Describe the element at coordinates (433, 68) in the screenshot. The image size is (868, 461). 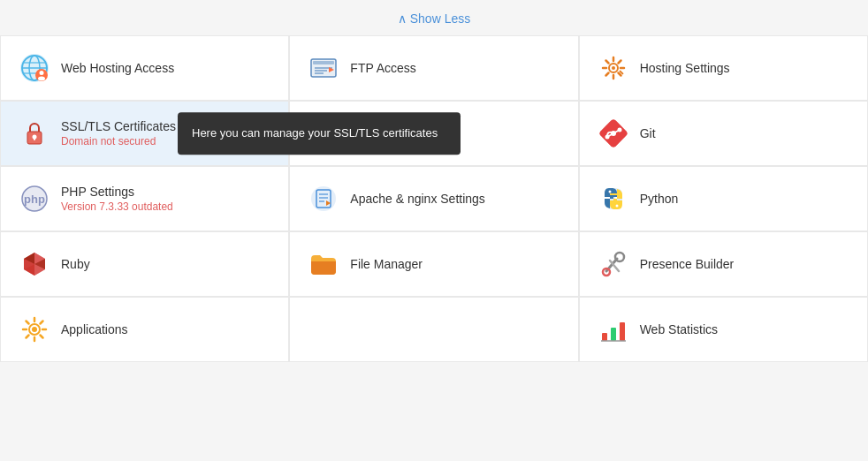
I see `ftp-access-item: FTP Access` at that location.